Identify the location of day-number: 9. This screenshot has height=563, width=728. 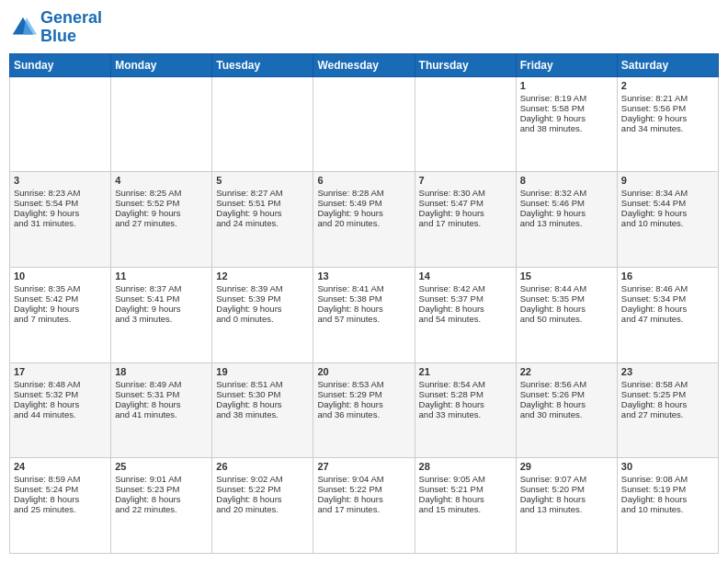
(667, 180).